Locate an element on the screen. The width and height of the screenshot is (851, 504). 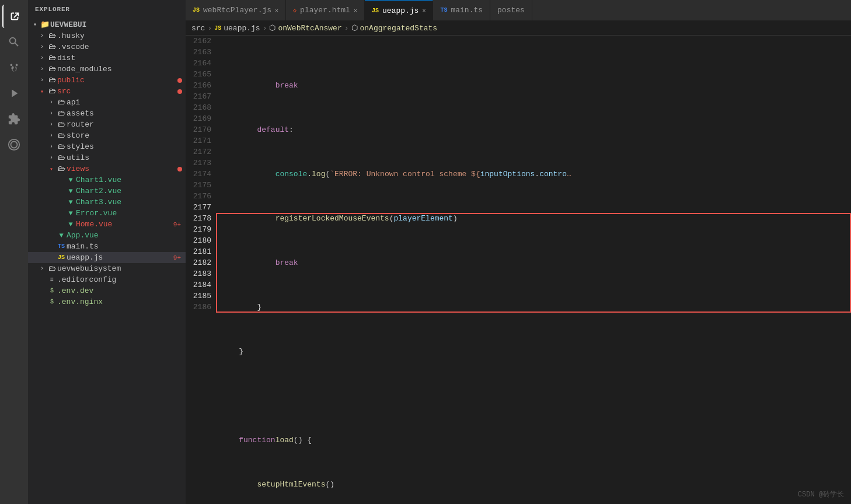
tree-item-api: › 🗁 api is located at coordinates (107, 103).